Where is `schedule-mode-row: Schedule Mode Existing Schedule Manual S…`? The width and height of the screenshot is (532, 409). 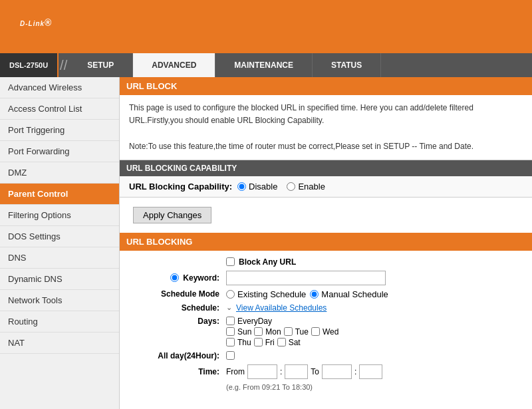
schedule-mode-row: Schedule Mode Existing Schedule Manual S… is located at coordinates (326, 294).